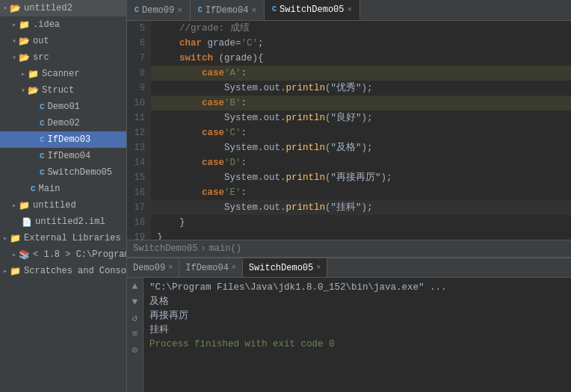 Image resolution: width=571 pixels, height=392 pixels. I want to click on console-tab-IfDemo04: IfDemo04×, so click(211, 267).